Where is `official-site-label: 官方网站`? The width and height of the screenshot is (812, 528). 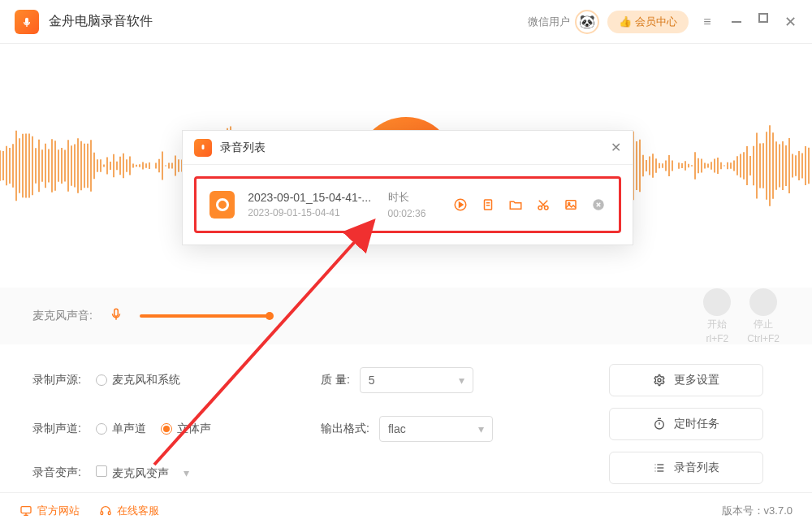 official-site-label: 官方网站 is located at coordinates (58, 511).